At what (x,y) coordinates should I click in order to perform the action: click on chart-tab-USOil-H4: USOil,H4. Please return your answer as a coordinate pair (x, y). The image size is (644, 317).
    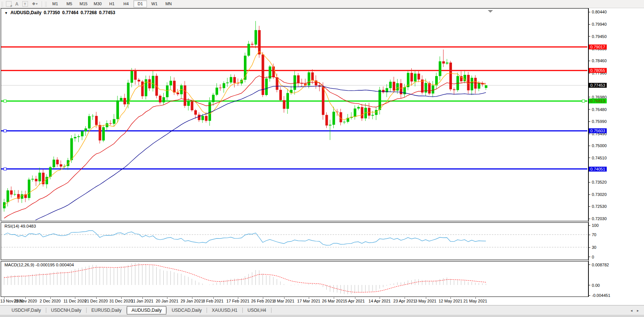
    Looking at the image, I should click on (257, 310).